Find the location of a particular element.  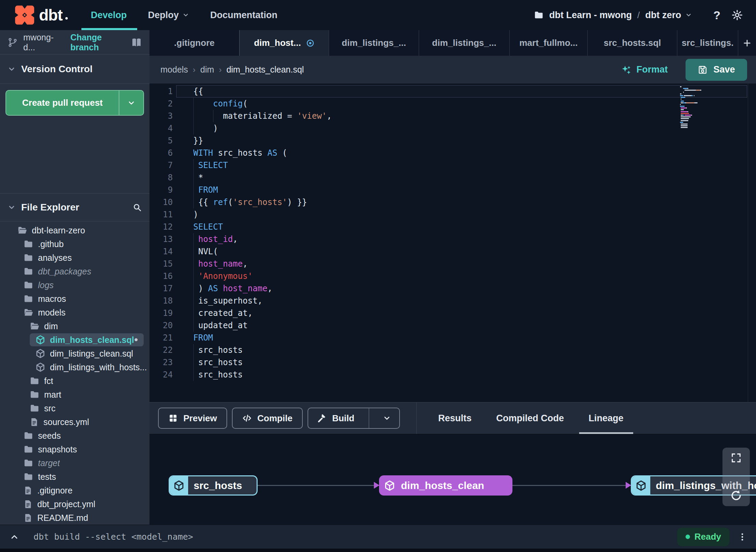

tab-label: dim_listings_... is located at coordinates (464, 43).